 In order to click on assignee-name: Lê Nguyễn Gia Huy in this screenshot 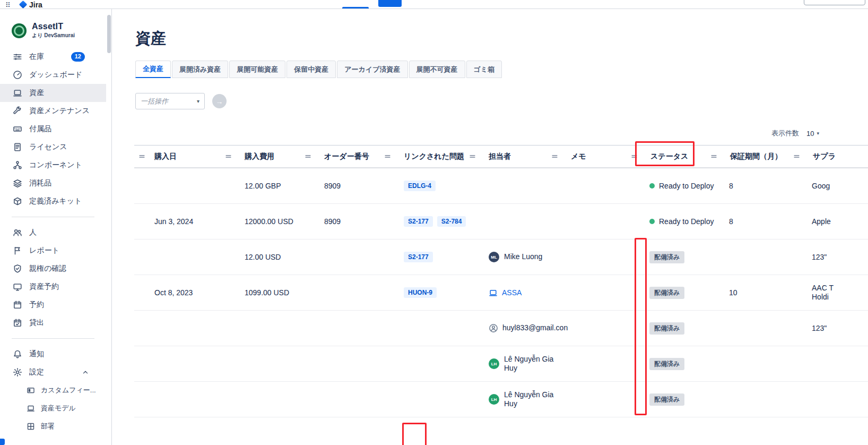, I will do `click(532, 364)`.